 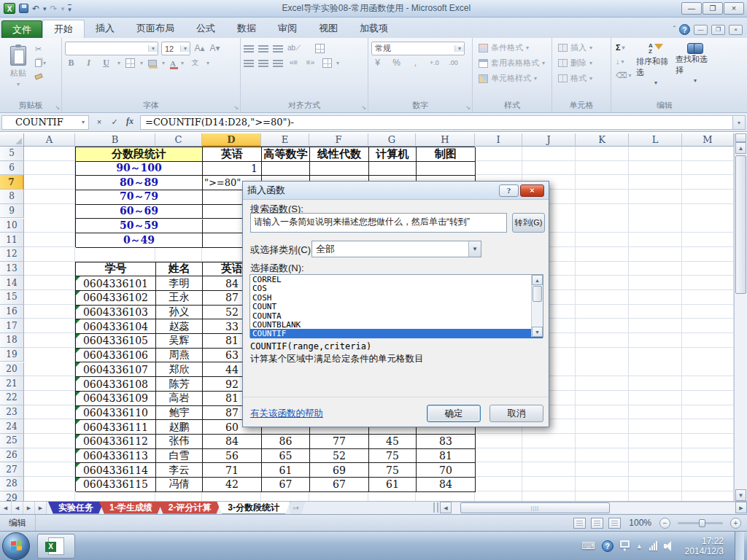 I want to click on cell-student-header-学号: 学号, so click(x=116, y=270).